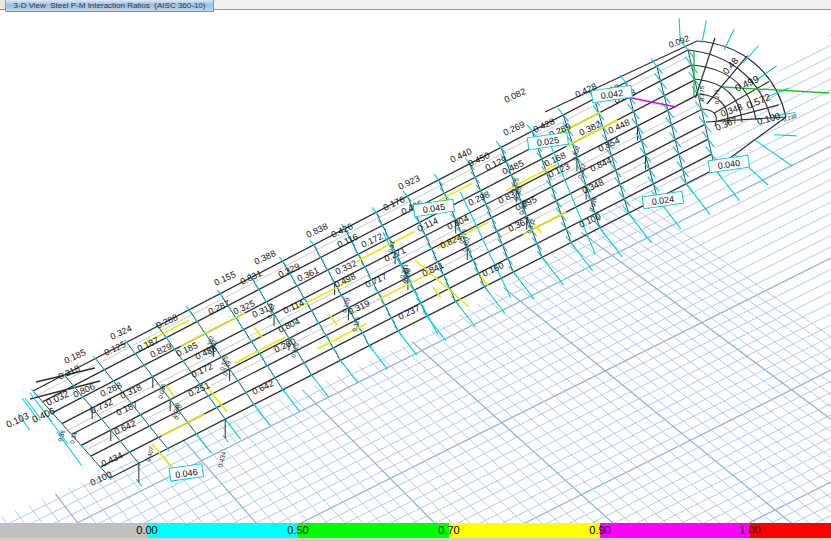  I want to click on svg-text: 0.448, so click(620, 126).